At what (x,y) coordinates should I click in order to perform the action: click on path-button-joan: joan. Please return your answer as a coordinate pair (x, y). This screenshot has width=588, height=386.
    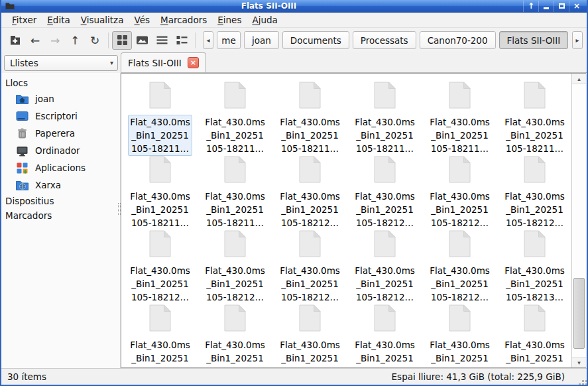
    Looking at the image, I should click on (261, 40).